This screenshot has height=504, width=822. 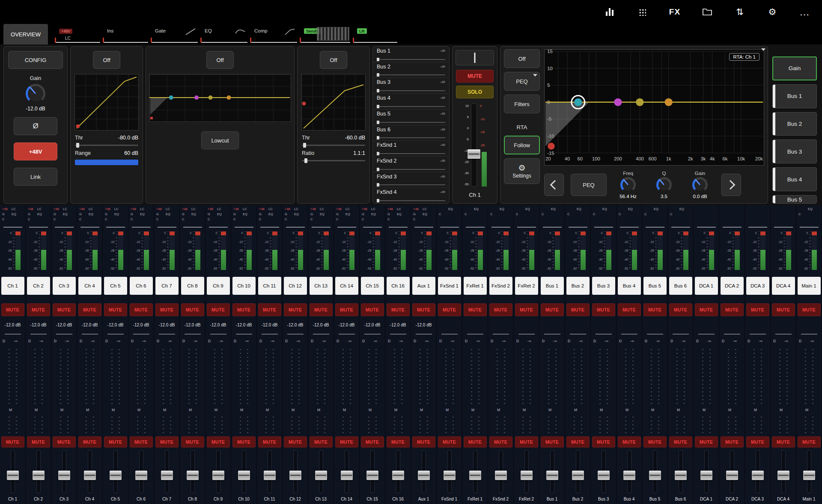 I want to click on lowcut-button: Lowcut, so click(x=220, y=140).